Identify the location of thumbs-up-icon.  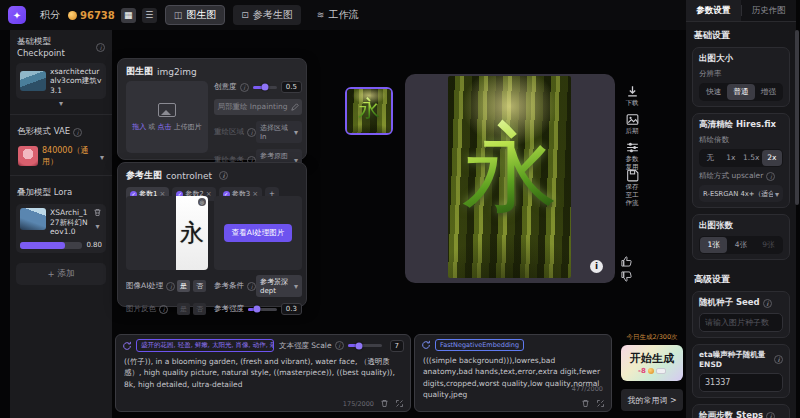
(626, 261).